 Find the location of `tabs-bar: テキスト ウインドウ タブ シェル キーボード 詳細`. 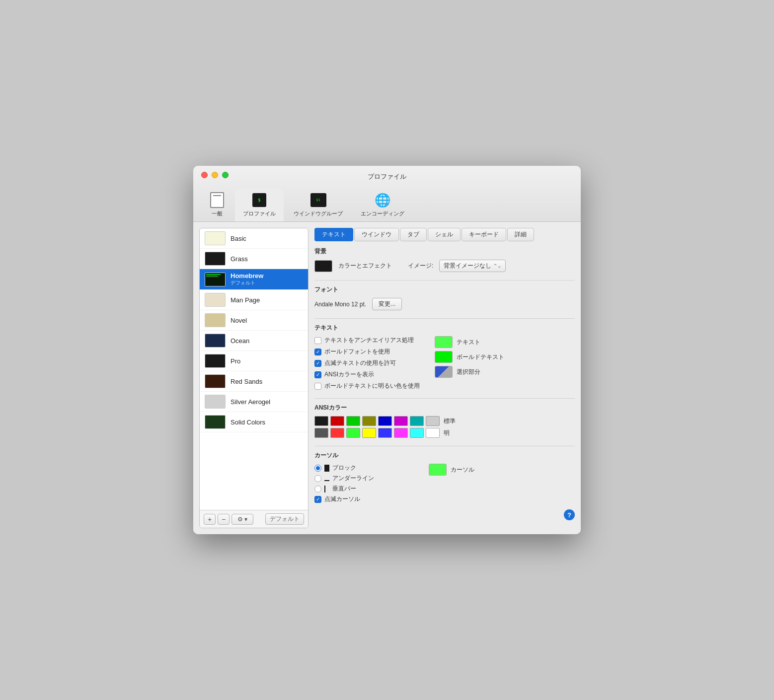

tabs-bar: テキスト ウインドウ タブ シェル キーボード 詳細 is located at coordinates (445, 234).